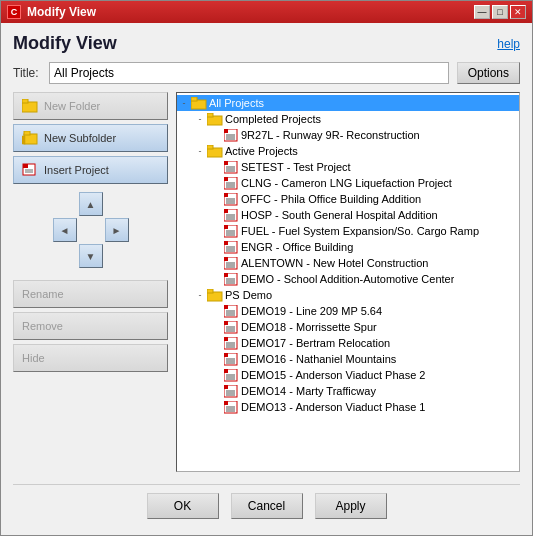  What do you see at coordinates (80, 138) in the screenshot?
I see `new-subfolder-label: New Subfolder` at bounding box center [80, 138].